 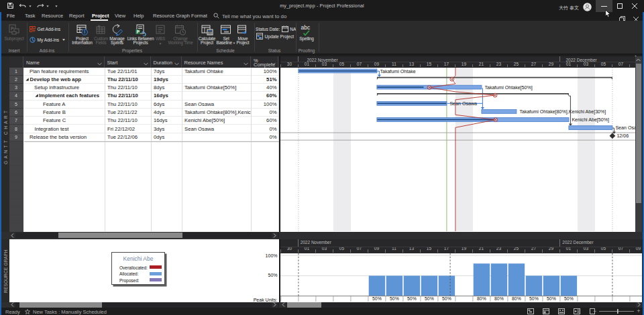 What do you see at coordinates (54, 113) in the screenshot?
I see `cell-name-part: Feature B` at bounding box center [54, 113].